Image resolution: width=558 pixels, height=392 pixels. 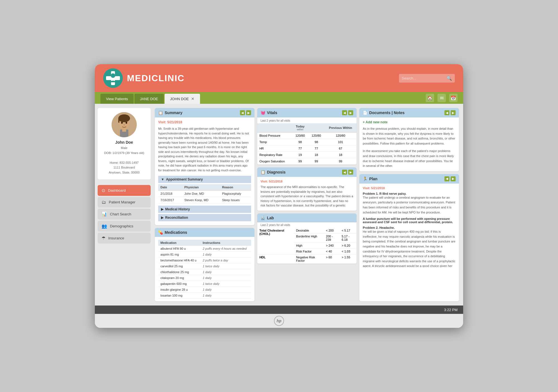 I want to click on vitals-nav: ◀ ▶, so click(x=348, y=113).